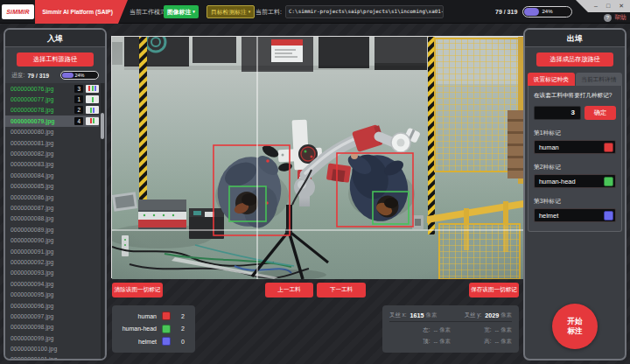 The width and height of the screenshot is (630, 364). What do you see at coordinates (52, 240) in the screenshot?
I see `file-row: 0000000090.jpg` at bounding box center [52, 240].